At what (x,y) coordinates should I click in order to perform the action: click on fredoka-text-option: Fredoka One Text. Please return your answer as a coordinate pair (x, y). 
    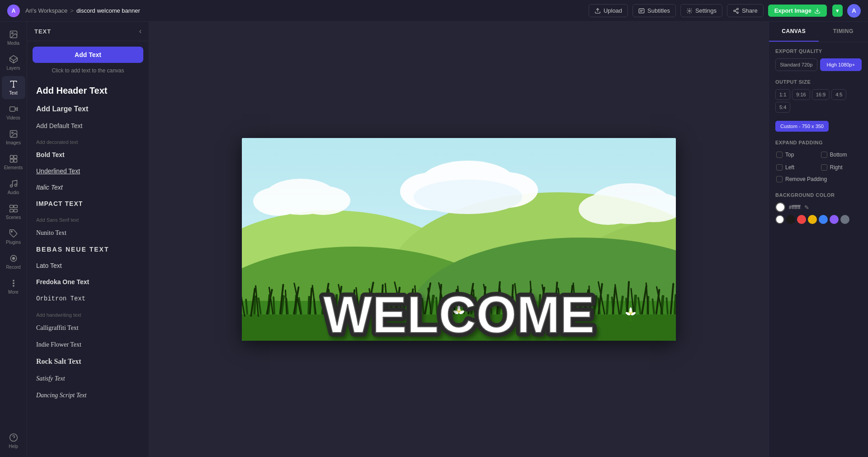
    Looking at the image, I should click on (88, 282).